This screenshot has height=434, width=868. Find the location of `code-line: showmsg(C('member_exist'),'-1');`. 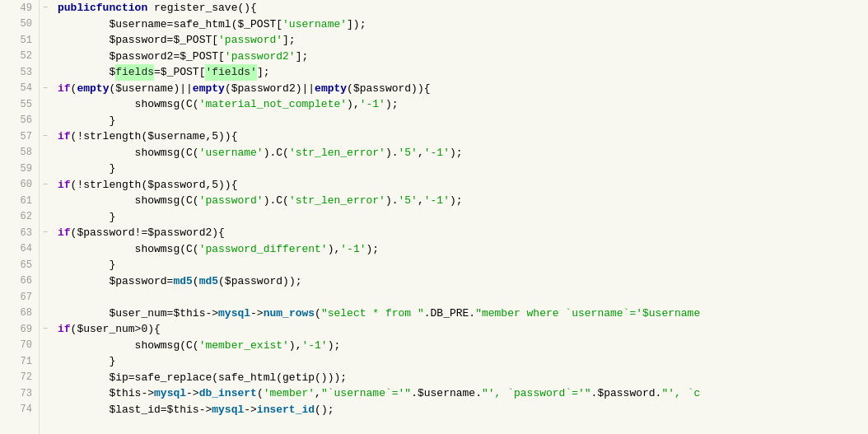

code-line: showmsg(C('member_exist'),'-1'); is located at coordinates (463, 346).